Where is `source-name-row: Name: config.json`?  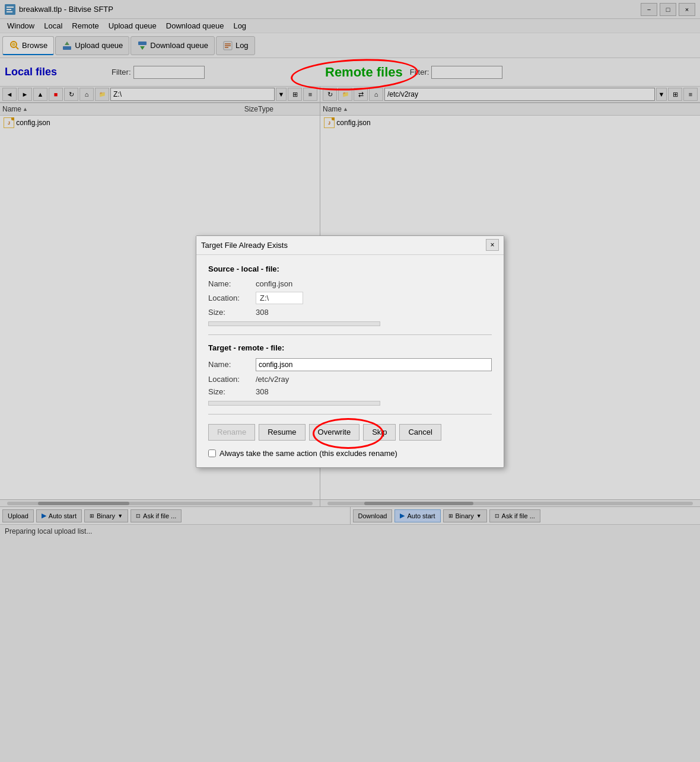 source-name-row: Name: config.json is located at coordinates (350, 283).